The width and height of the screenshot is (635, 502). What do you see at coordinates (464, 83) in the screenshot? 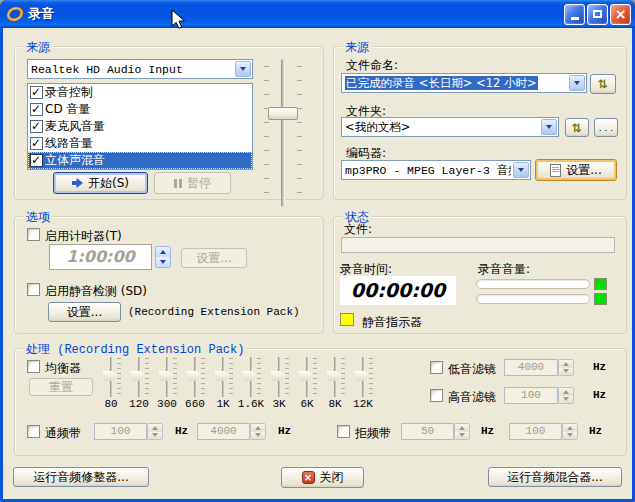
I see `file-naming-combobox: 已完成的录音 <长日期> <12 小时>` at bounding box center [464, 83].